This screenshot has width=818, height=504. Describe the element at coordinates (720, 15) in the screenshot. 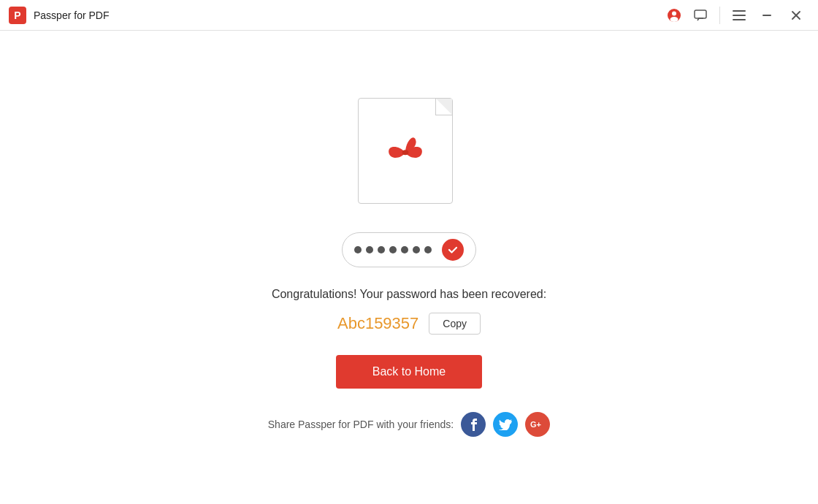

I see `separator` at that location.